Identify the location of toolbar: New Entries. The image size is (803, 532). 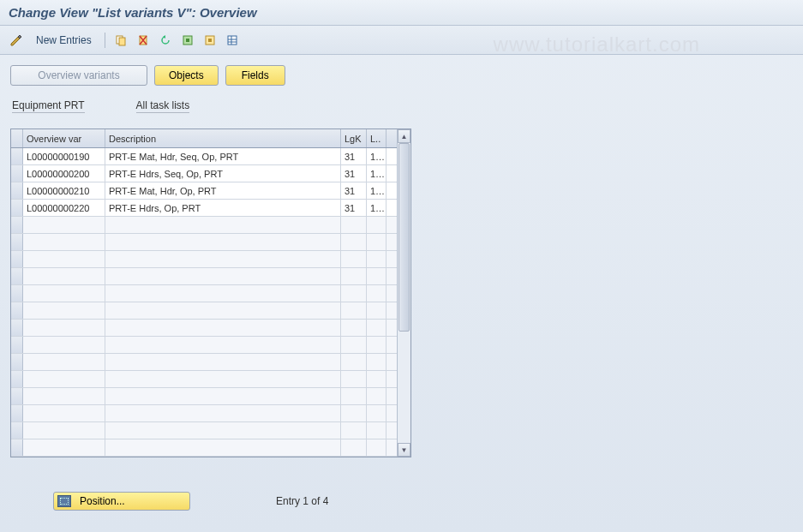
(401, 40).